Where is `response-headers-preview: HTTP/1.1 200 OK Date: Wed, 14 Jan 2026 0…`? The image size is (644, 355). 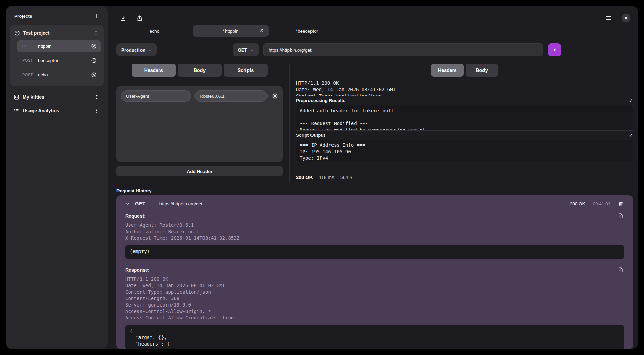 response-headers-preview: HTTP/1.1 200 OK Date: Wed, 14 Jan 2026 0… is located at coordinates (465, 88).